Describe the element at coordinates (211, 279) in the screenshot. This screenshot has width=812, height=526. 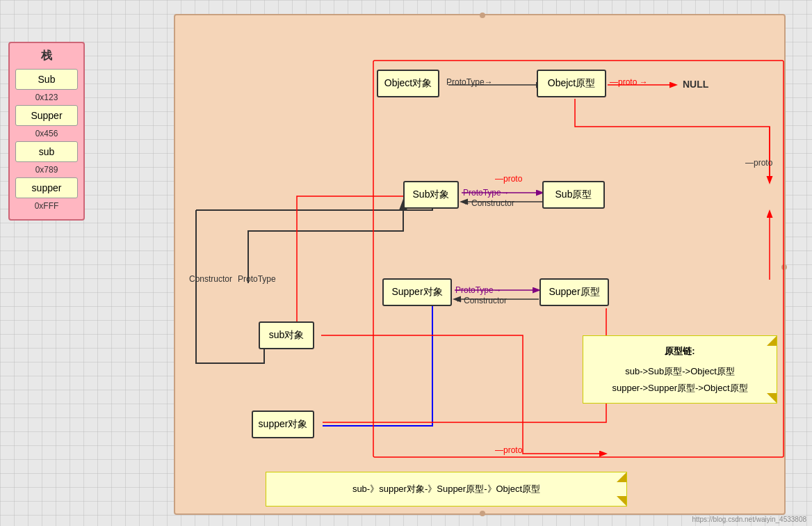
I see `constructor-main-label: Constructor` at that location.